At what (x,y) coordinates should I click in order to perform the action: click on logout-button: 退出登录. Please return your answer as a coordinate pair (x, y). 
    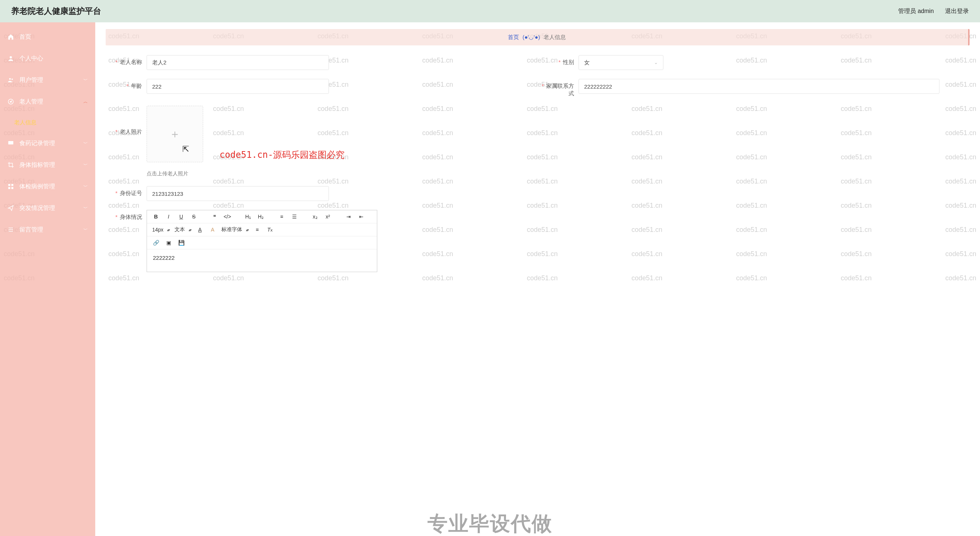
    Looking at the image, I should click on (957, 11).